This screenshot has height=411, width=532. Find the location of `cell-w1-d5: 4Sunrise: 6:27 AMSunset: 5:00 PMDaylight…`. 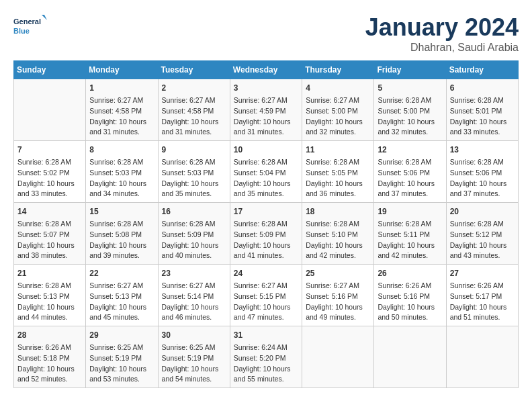

cell-w1-d5: 4Sunrise: 6:27 AMSunset: 5:00 PMDaylight… is located at coordinates (339, 110).